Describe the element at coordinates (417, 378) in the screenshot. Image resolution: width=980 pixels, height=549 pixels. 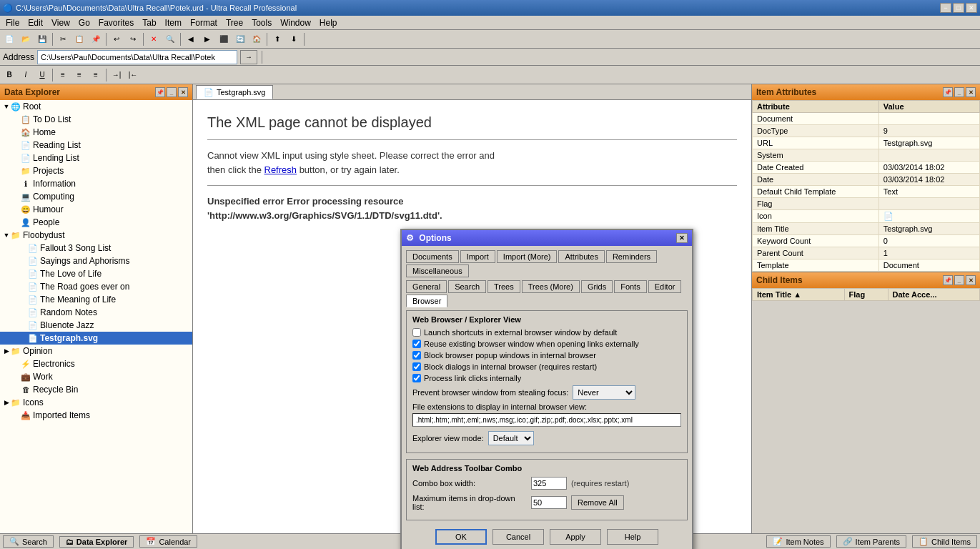
I see `checkbox-process-links-input` at that location.